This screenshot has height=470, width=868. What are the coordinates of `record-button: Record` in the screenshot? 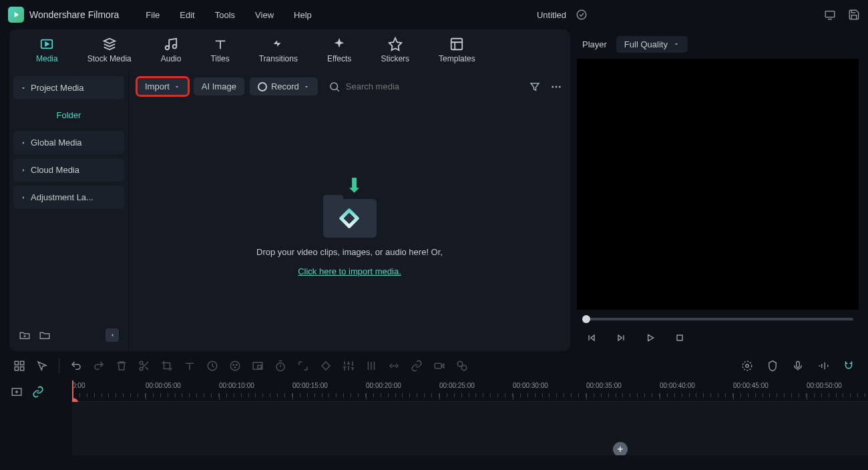 It's located at (284, 87).